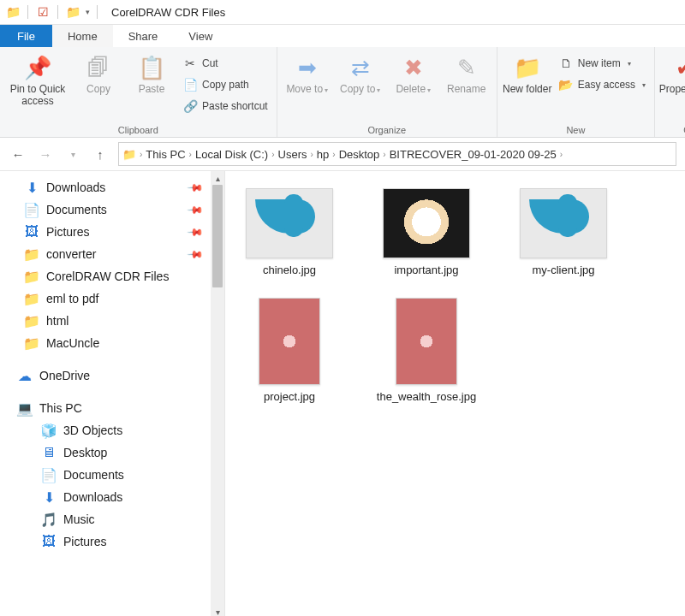 This screenshot has width=685, height=616. What do you see at coordinates (360, 154) in the screenshot?
I see `crumb: Desktop` at bounding box center [360, 154].